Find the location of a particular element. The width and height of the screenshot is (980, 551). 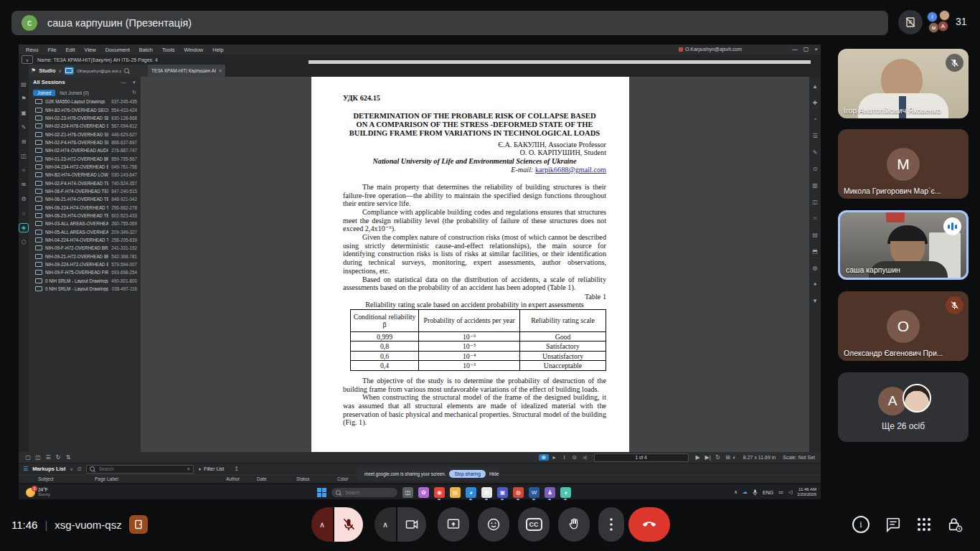

display-icon: ▭ is located at coordinates (781, 492).